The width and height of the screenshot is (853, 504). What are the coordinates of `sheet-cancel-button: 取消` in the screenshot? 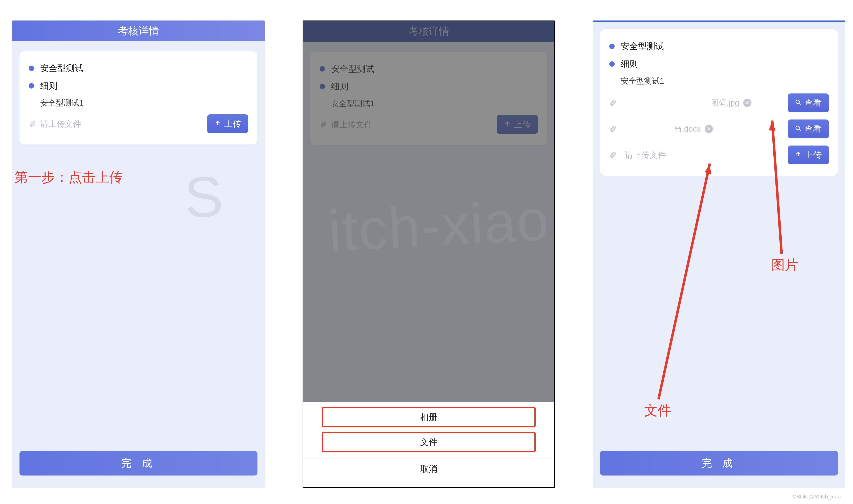 It's located at (429, 469).